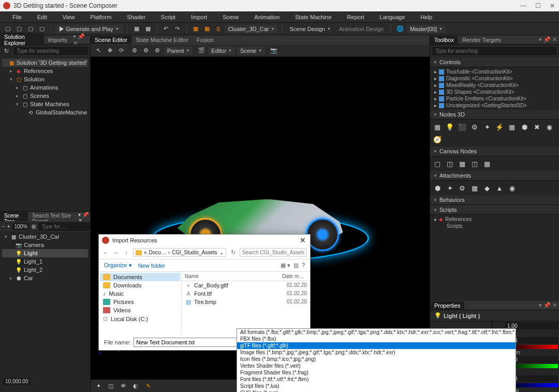 This screenshot has height=392, width=559. What do you see at coordinates (9, 226) in the screenshot?
I see `zoom-in-icon: +` at bounding box center [9, 226].